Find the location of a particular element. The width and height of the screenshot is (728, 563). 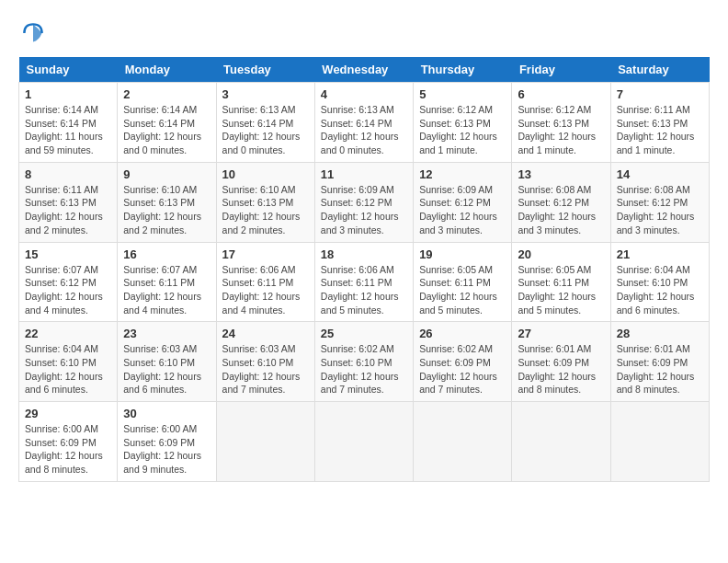

logo-icon is located at coordinates (33, 33).